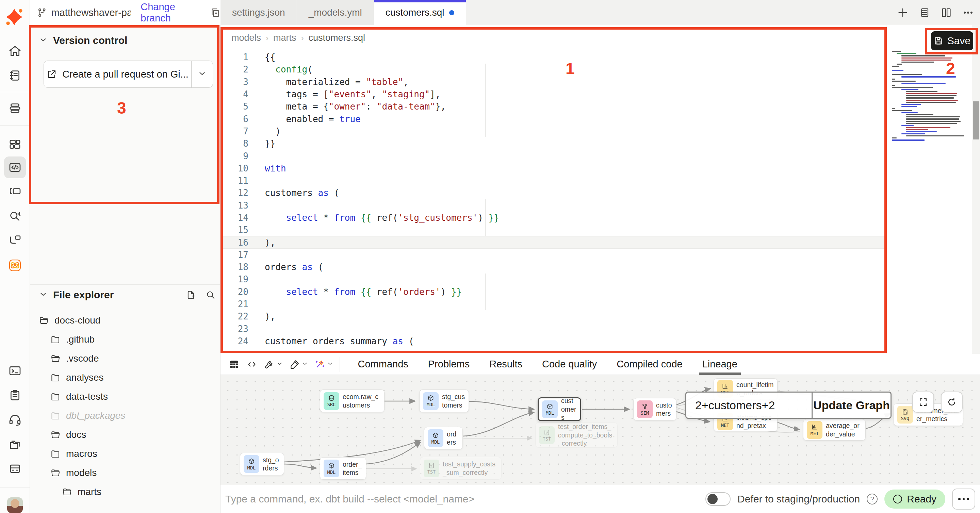 This screenshot has width=980, height=513. I want to click on breadcrumb-segment: customers.sql, so click(337, 38).